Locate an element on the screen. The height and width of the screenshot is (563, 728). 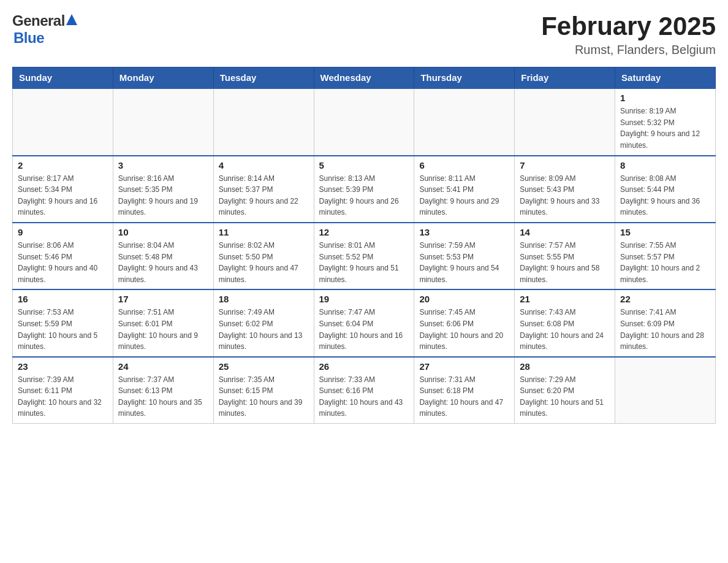
calendar-week-row: 16Sunrise: 7:53 AMSunset: 5:59 PMDayligh… is located at coordinates (364, 323).